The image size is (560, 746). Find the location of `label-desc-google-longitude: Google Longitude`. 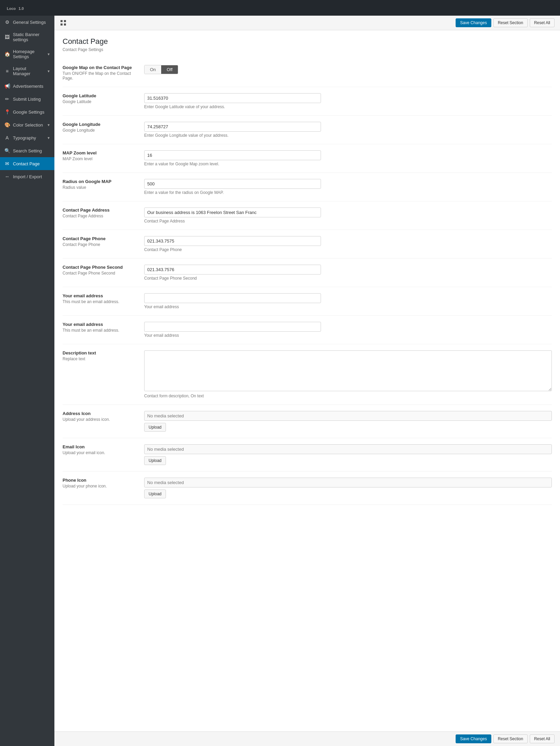

label-desc-google-longitude: Google Longitude is located at coordinates (100, 130).